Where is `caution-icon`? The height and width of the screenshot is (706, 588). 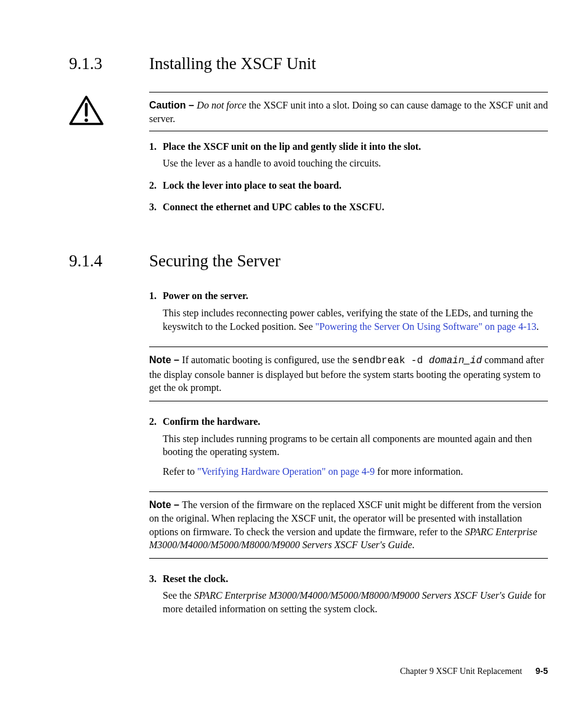
caution-icon is located at coordinates (86, 112).